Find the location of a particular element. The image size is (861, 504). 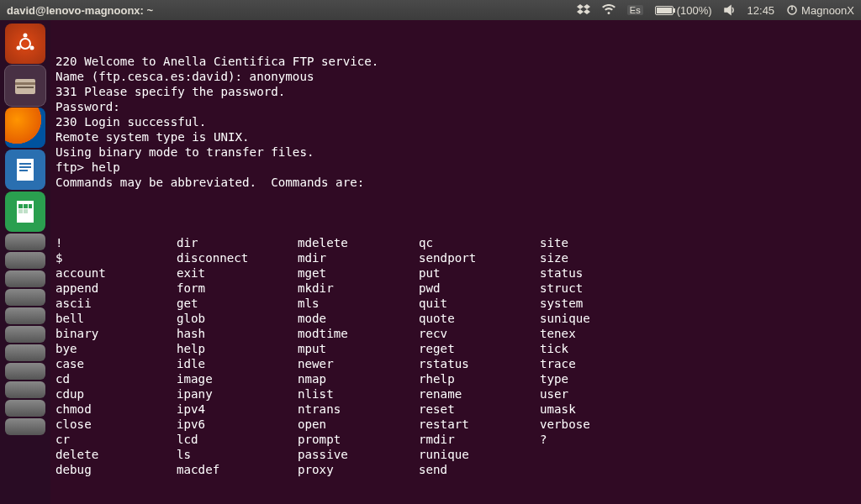

dropbox-icon is located at coordinates (584, 10).